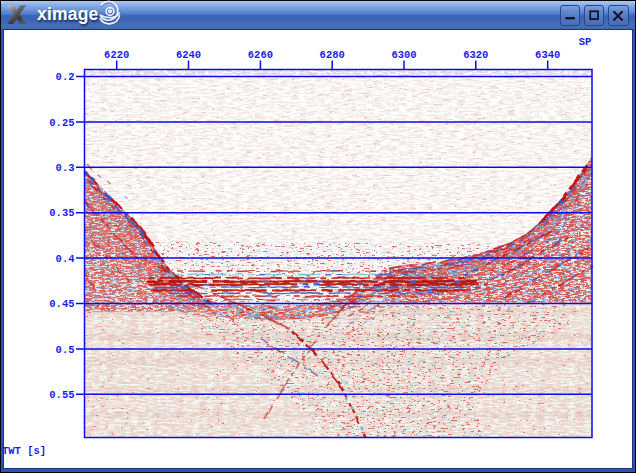  Describe the element at coordinates (66, 259) in the screenshot. I see `svg-text: 0.4` at that location.